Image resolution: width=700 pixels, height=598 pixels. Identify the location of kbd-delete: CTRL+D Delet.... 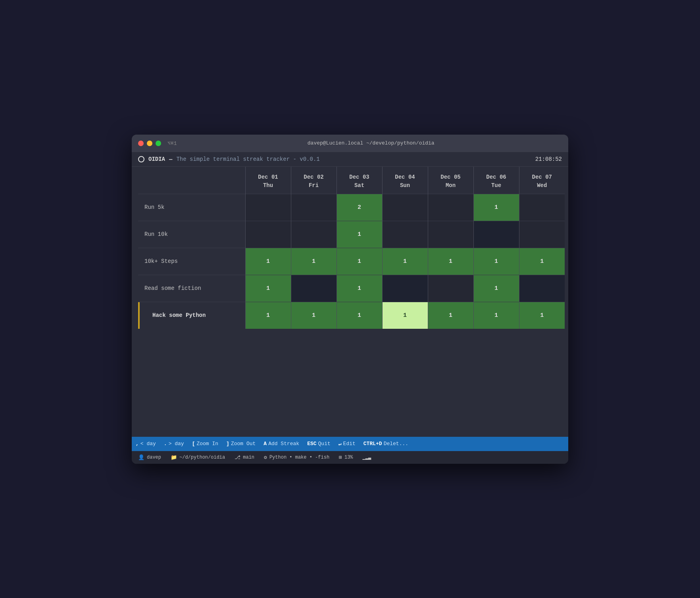
(386, 444).